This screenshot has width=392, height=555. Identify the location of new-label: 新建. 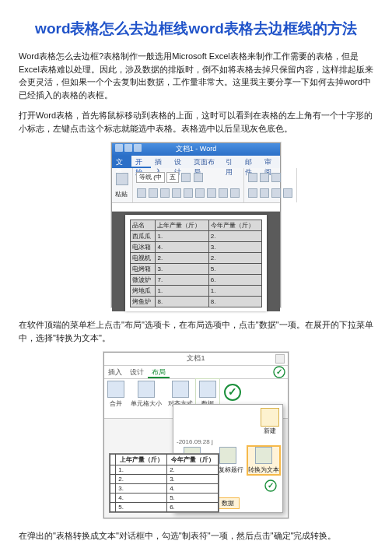
(270, 431).